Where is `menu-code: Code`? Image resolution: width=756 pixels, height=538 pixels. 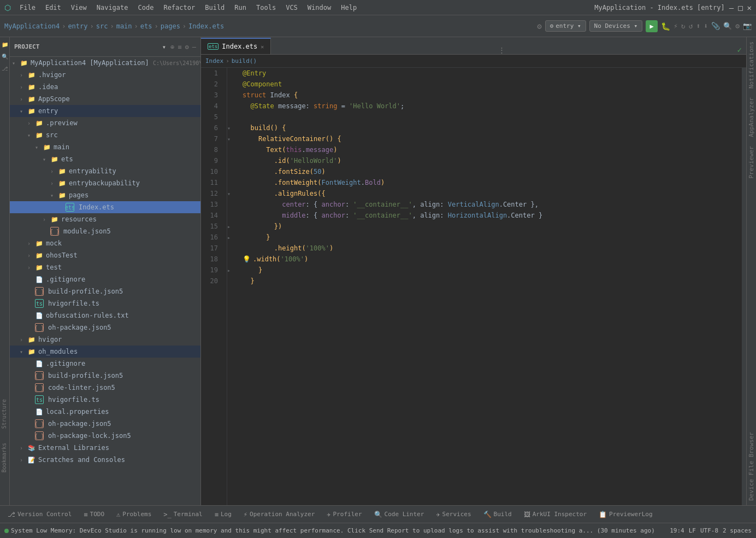 menu-code: Code is located at coordinates (146, 8).